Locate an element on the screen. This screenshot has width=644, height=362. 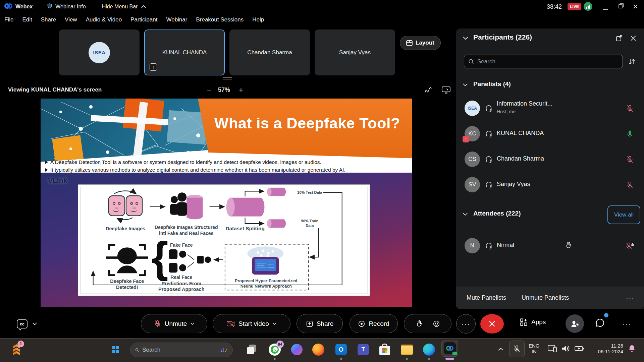
menu-webinar: Webinar is located at coordinates (176, 20).